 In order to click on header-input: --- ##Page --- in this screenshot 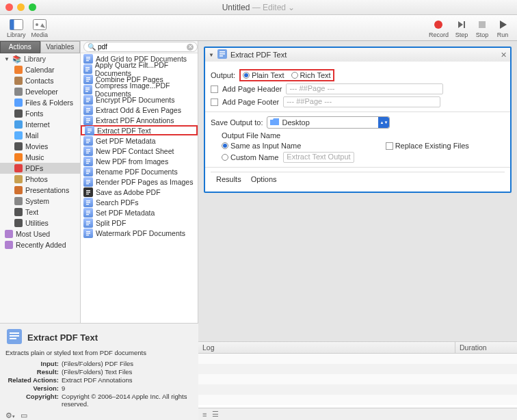, I will do `click(364, 89)`.